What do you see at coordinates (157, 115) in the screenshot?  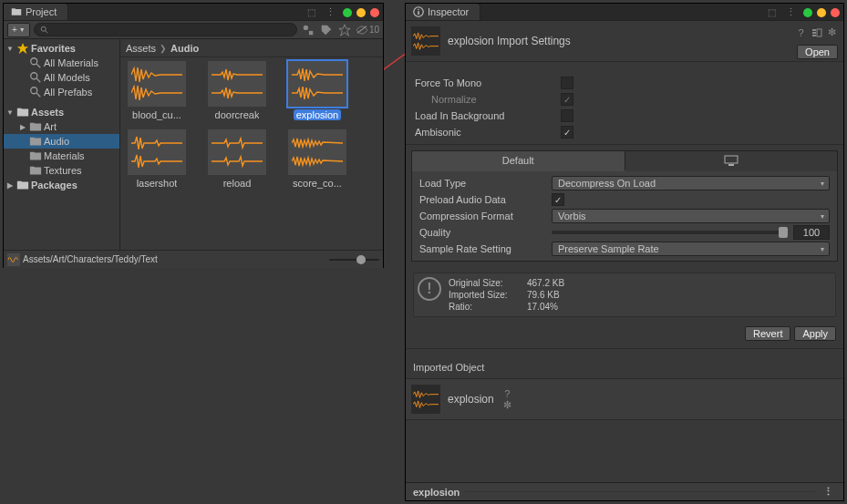 I see `asset-label: blood_cu...` at bounding box center [157, 115].